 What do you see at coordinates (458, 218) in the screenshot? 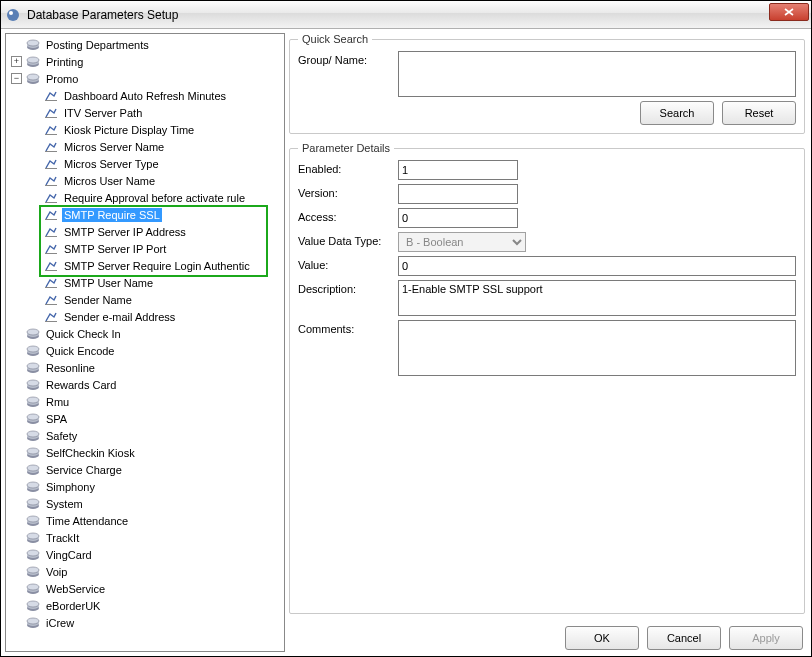
I see `access-input` at bounding box center [458, 218].